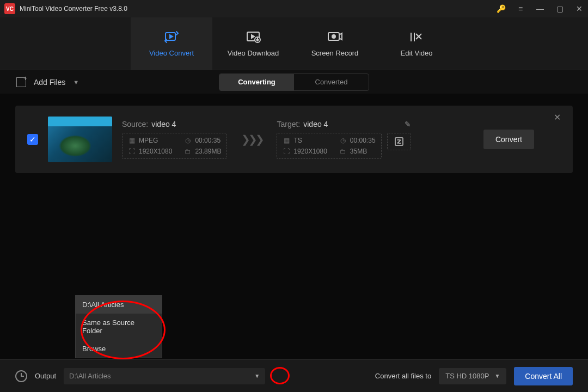  I want to click on output-path-menu: D:\All Articles Same as Source Folder Br…, so click(119, 327).